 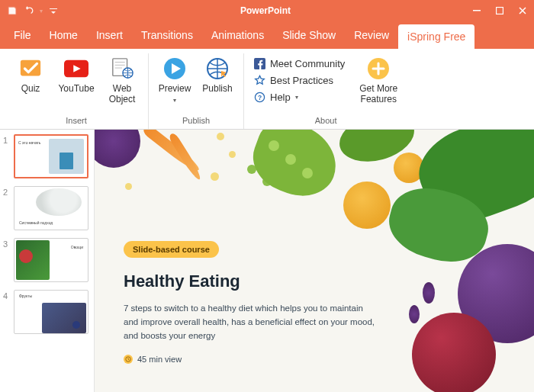 What do you see at coordinates (31, 69) in the screenshot?
I see `quiz-icon` at bounding box center [31, 69].